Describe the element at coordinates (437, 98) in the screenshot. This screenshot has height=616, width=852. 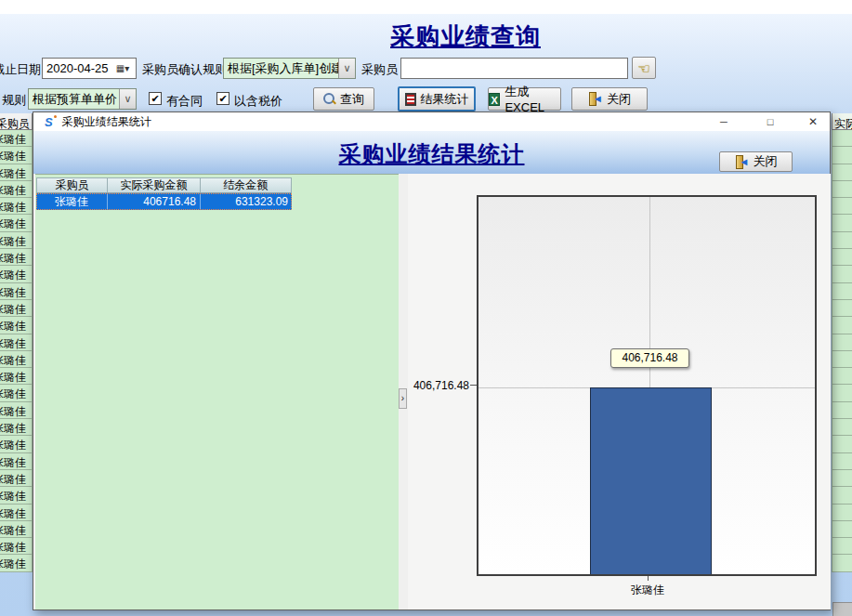
I see `result-stats-button: 结果统计` at that location.